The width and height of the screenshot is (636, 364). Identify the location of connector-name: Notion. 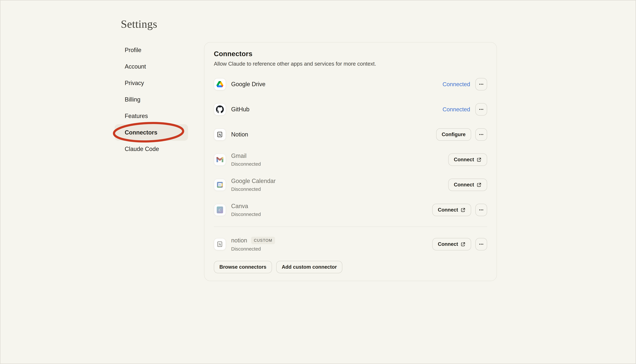
(240, 134).